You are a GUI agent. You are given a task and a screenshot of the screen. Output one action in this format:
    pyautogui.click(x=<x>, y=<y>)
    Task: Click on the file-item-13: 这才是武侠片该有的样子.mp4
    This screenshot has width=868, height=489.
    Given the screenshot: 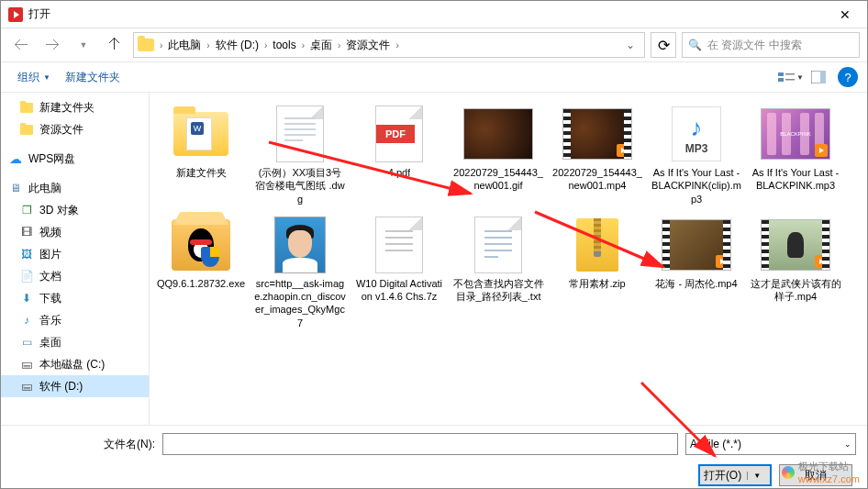 What is the action you would take?
    pyautogui.click(x=796, y=273)
    